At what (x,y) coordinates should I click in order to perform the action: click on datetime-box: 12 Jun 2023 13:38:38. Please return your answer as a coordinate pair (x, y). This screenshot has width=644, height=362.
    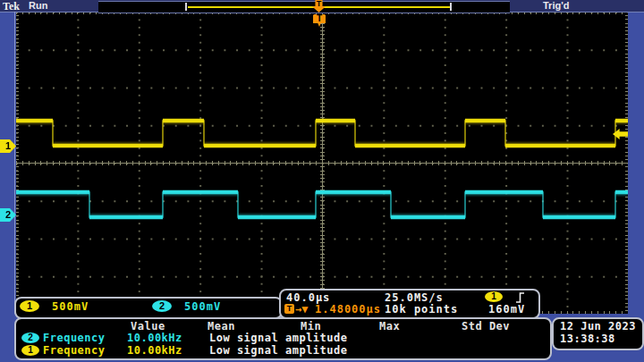
    Looking at the image, I should click on (597, 334).